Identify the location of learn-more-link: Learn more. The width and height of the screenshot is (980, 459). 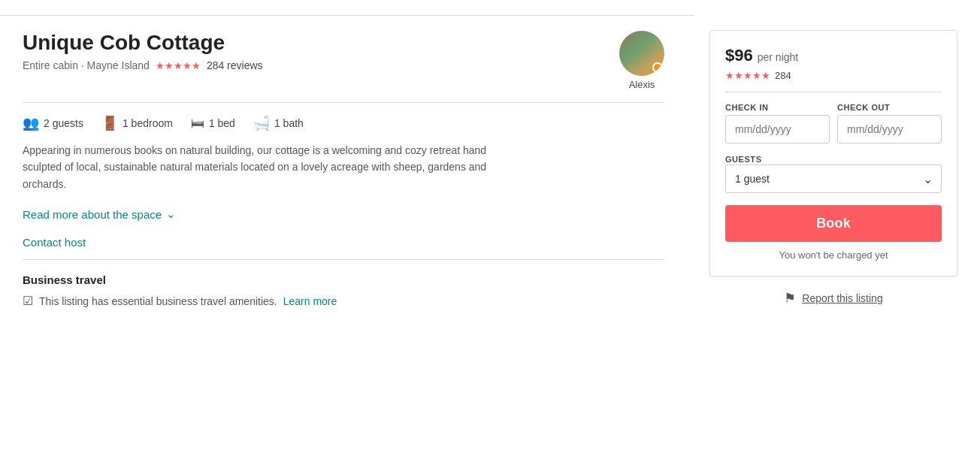
(310, 301).